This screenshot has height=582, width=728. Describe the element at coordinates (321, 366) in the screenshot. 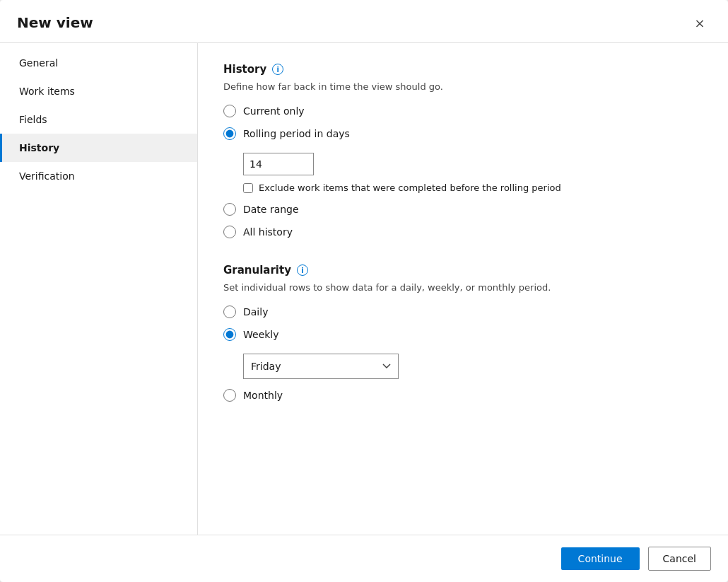

I see `weekly-day-select: Sunday Monday Tuesday Wednesday Thursday…` at that location.